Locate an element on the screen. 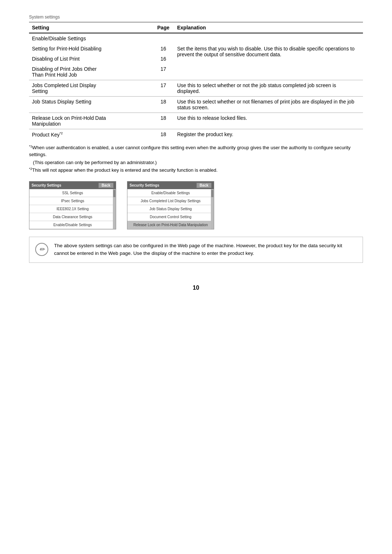 The width and height of the screenshot is (392, 554). col-header-setting: Setting is located at coordinates (91, 28).